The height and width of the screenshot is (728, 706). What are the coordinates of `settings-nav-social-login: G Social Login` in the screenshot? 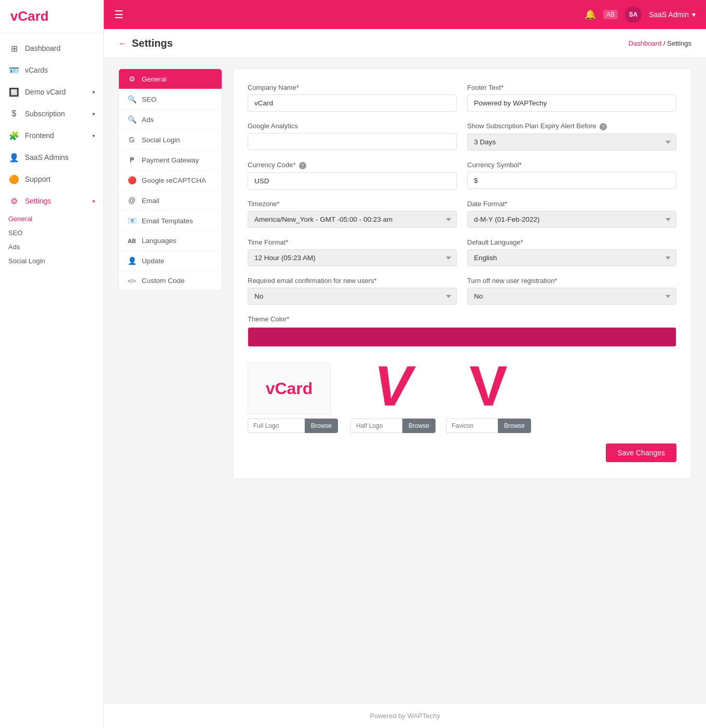 It's located at (170, 140).